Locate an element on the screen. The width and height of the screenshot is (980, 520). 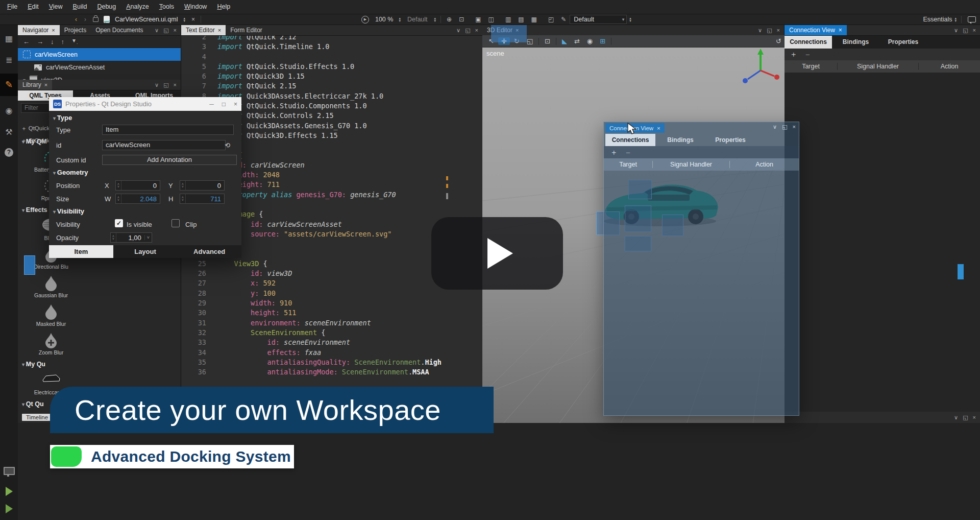
menu-view: View is located at coordinates (56, 7).